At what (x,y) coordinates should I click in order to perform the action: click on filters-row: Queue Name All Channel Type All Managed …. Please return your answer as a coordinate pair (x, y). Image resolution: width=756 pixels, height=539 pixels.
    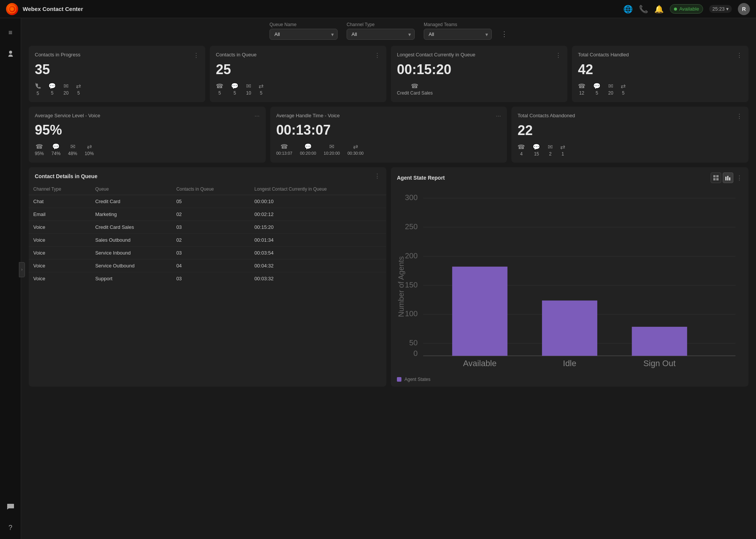
    Looking at the image, I should click on (389, 31).